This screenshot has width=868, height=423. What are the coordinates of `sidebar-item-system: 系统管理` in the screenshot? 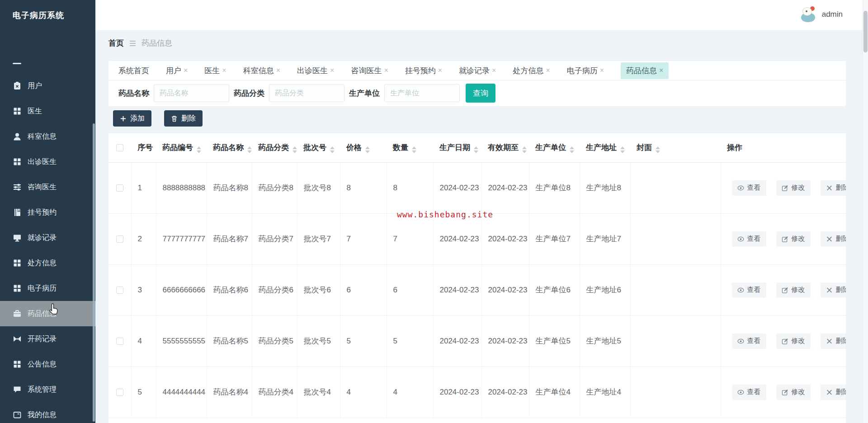 It's located at (48, 390).